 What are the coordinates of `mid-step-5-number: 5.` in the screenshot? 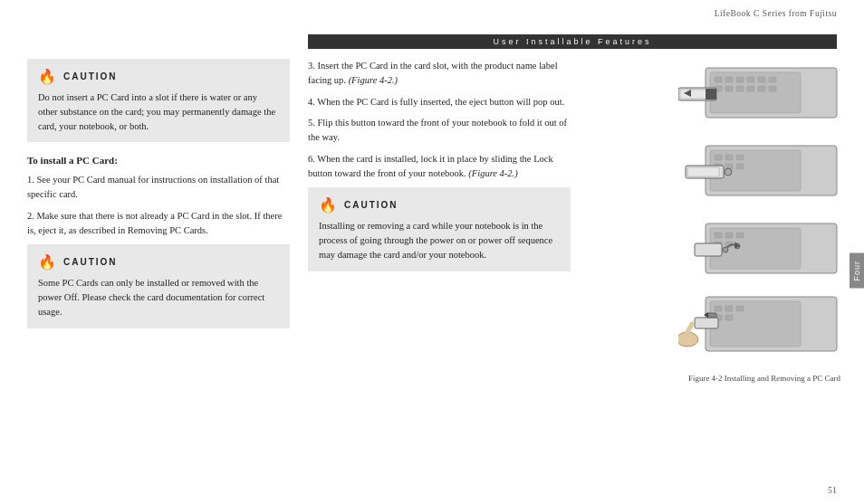 It's located at (313, 123).